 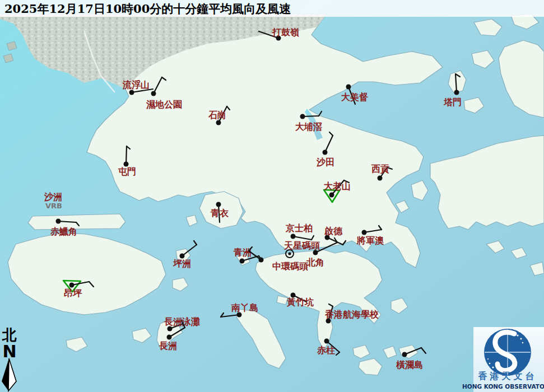 What do you see at coordinates (355, 97) in the screenshot?
I see `station-label: 大美督` at bounding box center [355, 97].